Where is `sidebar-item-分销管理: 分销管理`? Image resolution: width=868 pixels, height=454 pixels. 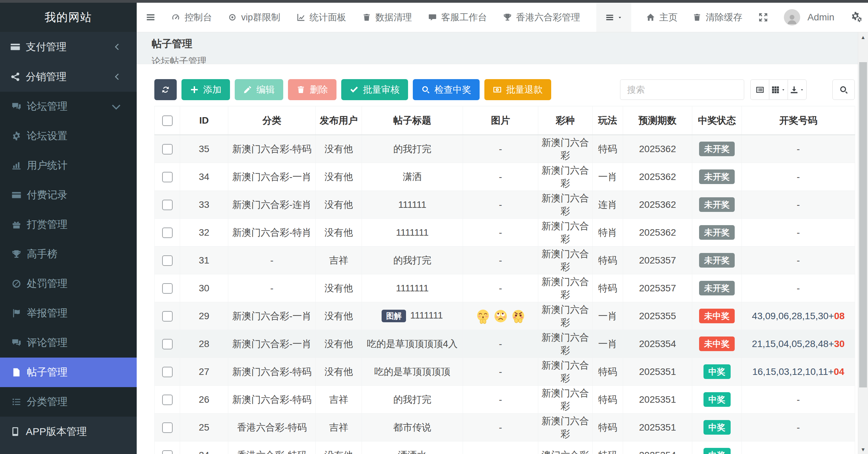 sidebar-item-分销管理: 分销管理 is located at coordinates (69, 77).